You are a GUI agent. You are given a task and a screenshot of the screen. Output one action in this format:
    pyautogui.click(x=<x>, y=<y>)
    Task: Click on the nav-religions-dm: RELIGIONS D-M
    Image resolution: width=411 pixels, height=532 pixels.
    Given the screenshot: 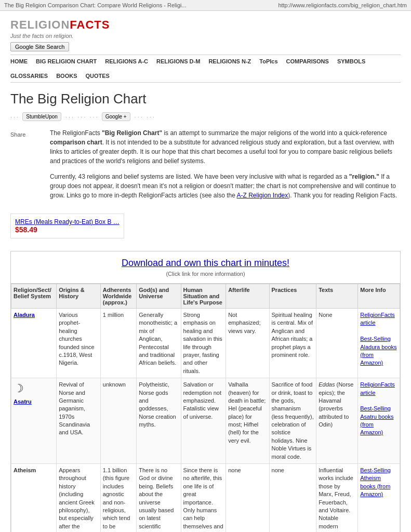 What is the action you would take?
    pyautogui.click(x=178, y=61)
    